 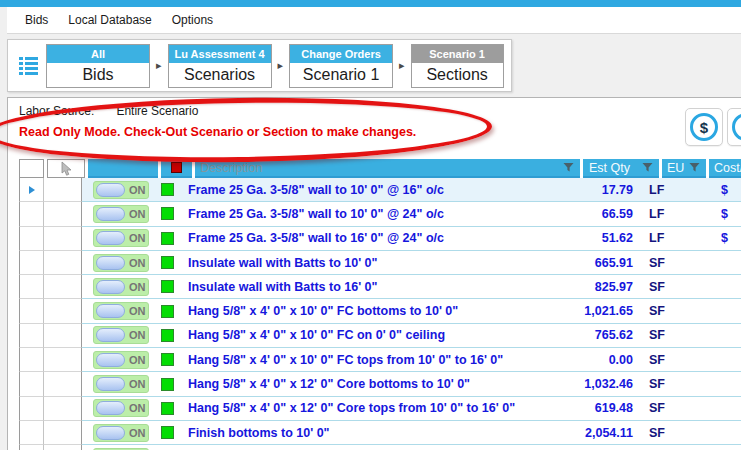 What do you see at coordinates (606, 311) in the screenshot?
I see `est-qty-cell: 1,021.65` at bounding box center [606, 311].